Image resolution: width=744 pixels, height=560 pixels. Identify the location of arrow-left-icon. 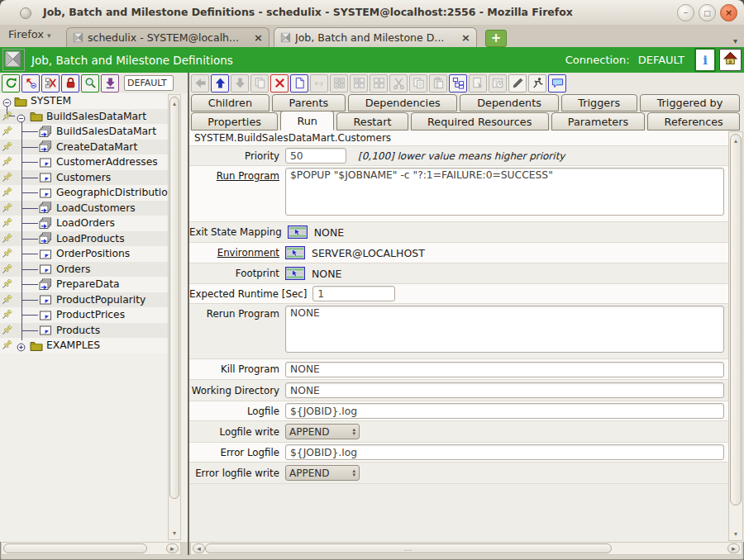
(200, 83).